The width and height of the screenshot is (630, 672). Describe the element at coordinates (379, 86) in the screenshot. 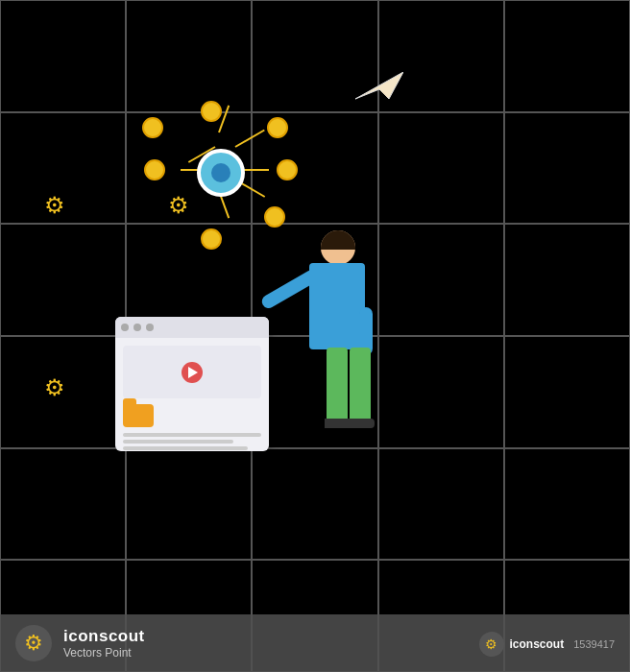

I see `paper-plane-icon` at that location.